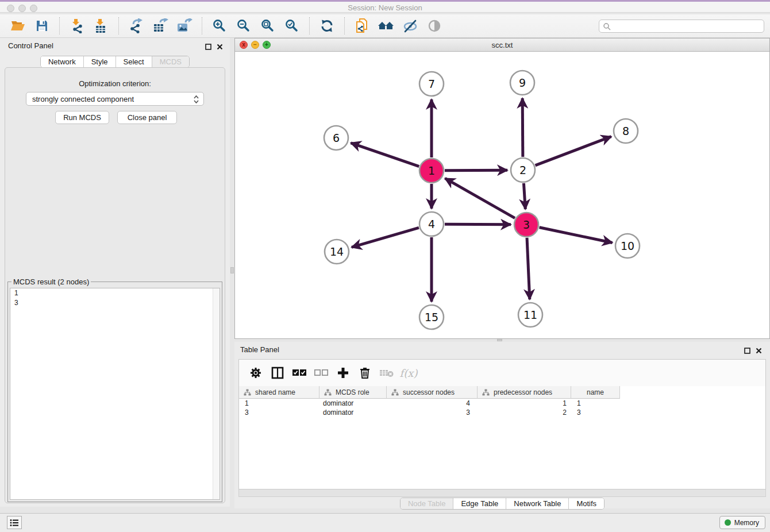 The image size is (770, 532). I want to click on graph-node-label: 1, so click(432, 171).